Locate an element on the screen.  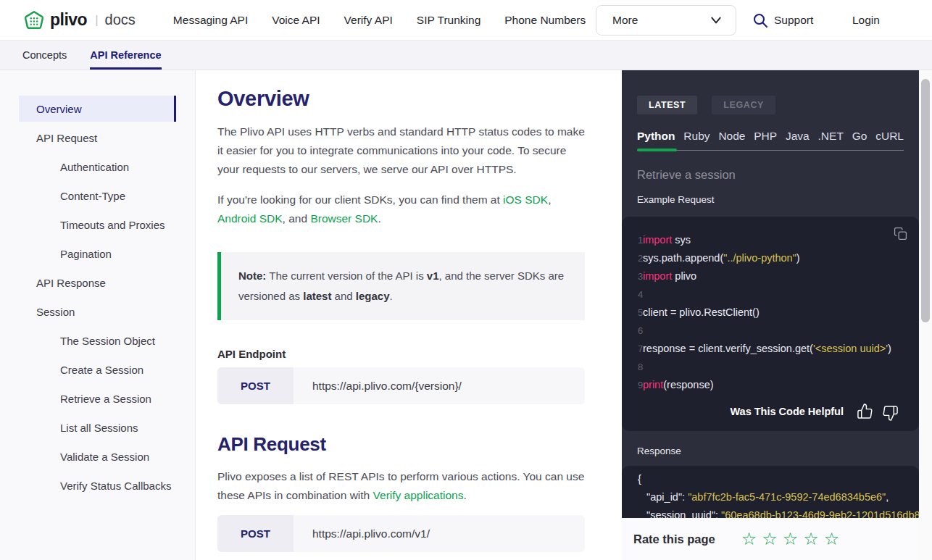
version-tabs: LATESTLEGACY is located at coordinates (778, 105).